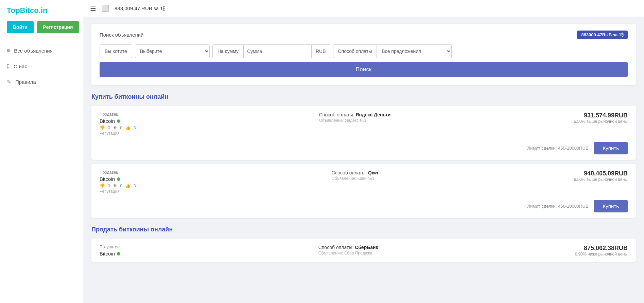 The width and height of the screenshot is (644, 303). I want to click on sidebar-item-rules-label: Правила, so click(26, 82).